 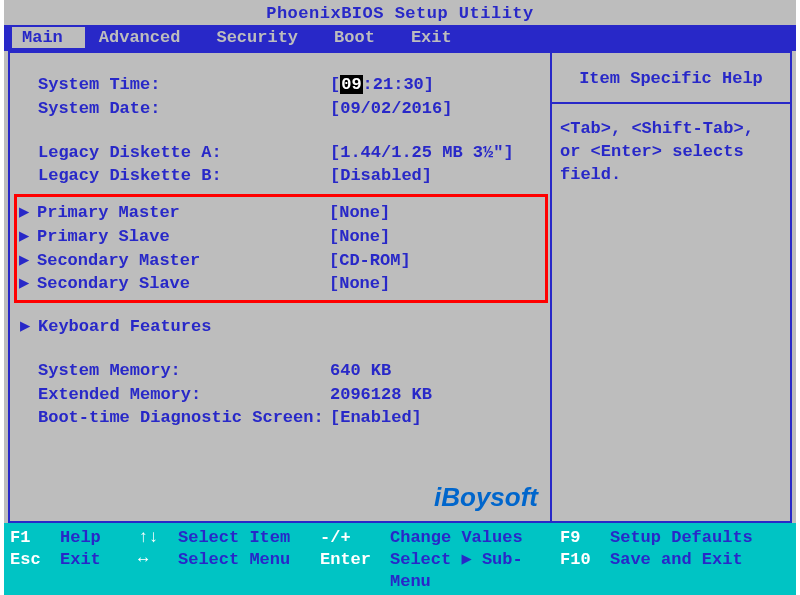 I want to click on secondary-slave-label: Secondary Slave, so click(x=114, y=284).